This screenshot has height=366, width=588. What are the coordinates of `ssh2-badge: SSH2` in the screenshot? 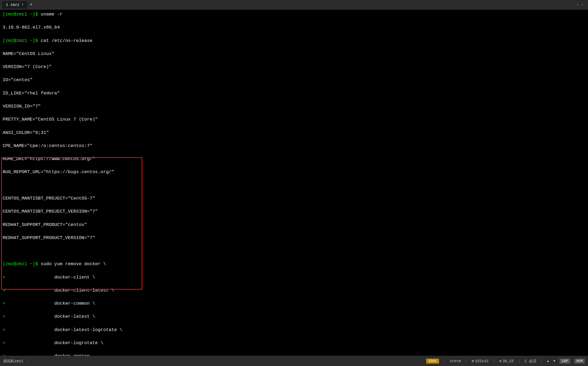 It's located at (432, 361).